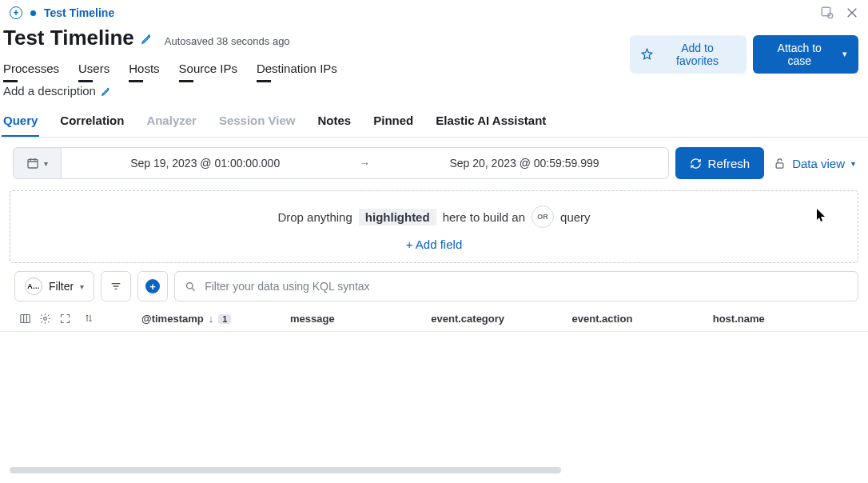 This screenshot has height=483, width=868. Describe the element at coordinates (335, 123) in the screenshot. I see `tab-notes: Notes` at that location.